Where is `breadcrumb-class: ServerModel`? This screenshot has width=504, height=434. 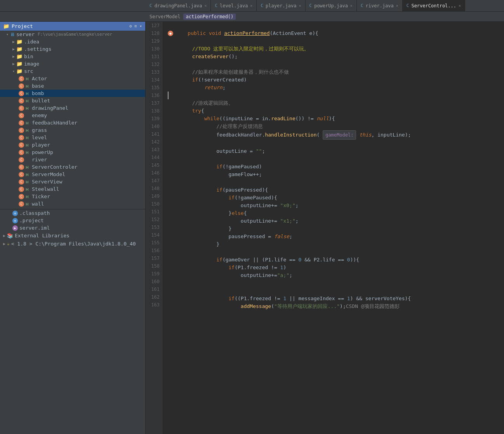
breadcrumb-class: ServerModel is located at coordinates (165, 17).